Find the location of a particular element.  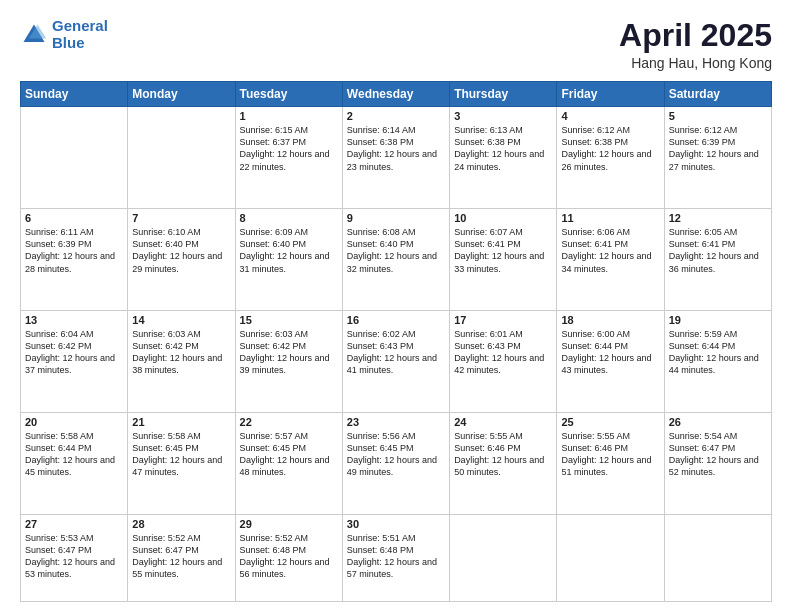

cell-sunrise: Sunrise: 6:09 AMSunset: 6:40 PMDaylight:… is located at coordinates (285, 250).